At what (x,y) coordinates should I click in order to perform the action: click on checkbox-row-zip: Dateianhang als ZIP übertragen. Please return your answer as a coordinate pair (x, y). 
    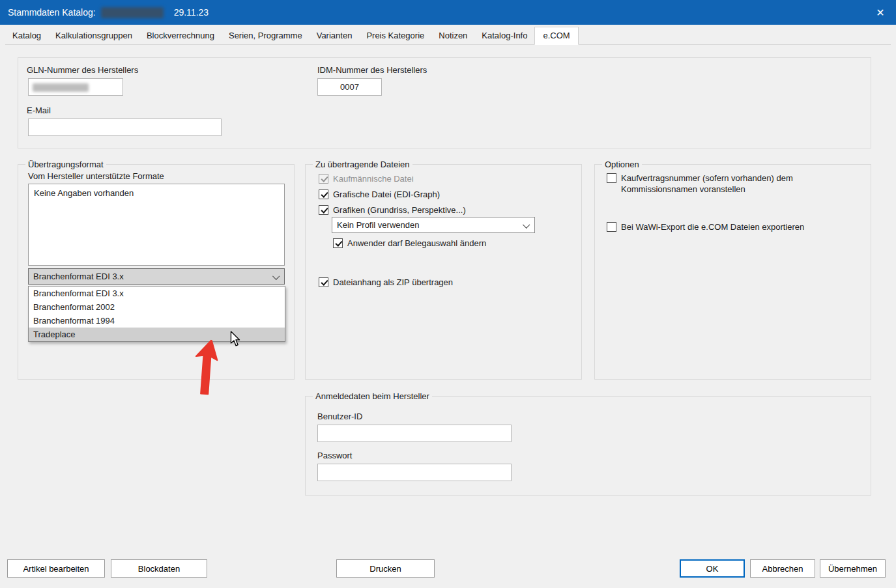
    Looking at the image, I should click on (386, 283).